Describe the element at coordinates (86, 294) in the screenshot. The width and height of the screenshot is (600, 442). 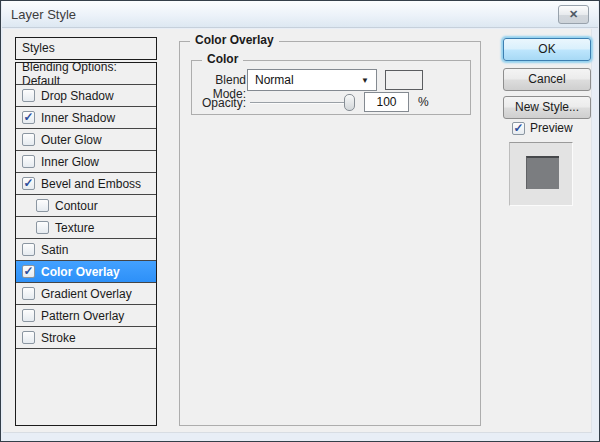
I see `sidebar-item-gradient-overlay: Gradient Overlay` at that location.